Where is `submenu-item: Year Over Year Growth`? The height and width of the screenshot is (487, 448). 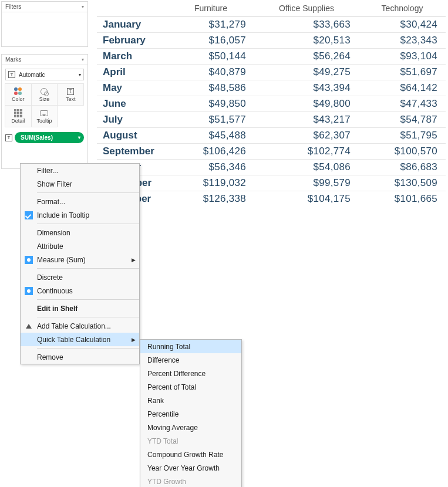 submenu-item: Year Over Year Growth is located at coordinates (191, 468).